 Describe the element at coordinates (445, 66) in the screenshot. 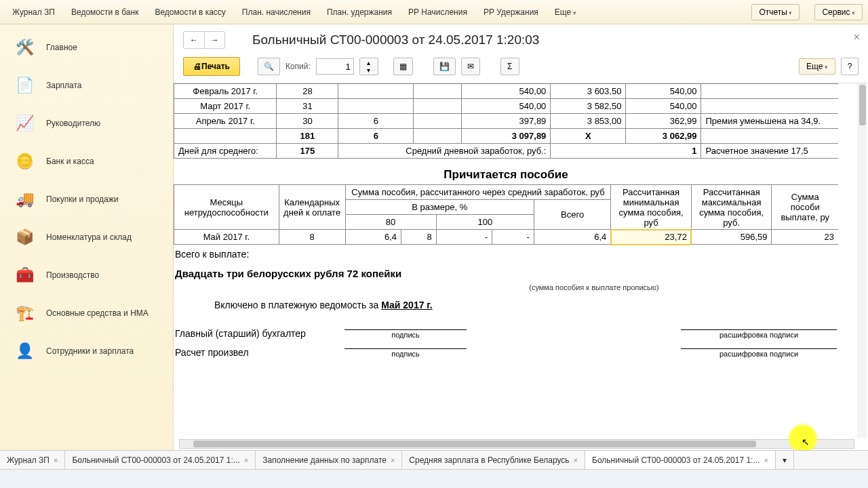

I see `save-button: 💾` at that location.